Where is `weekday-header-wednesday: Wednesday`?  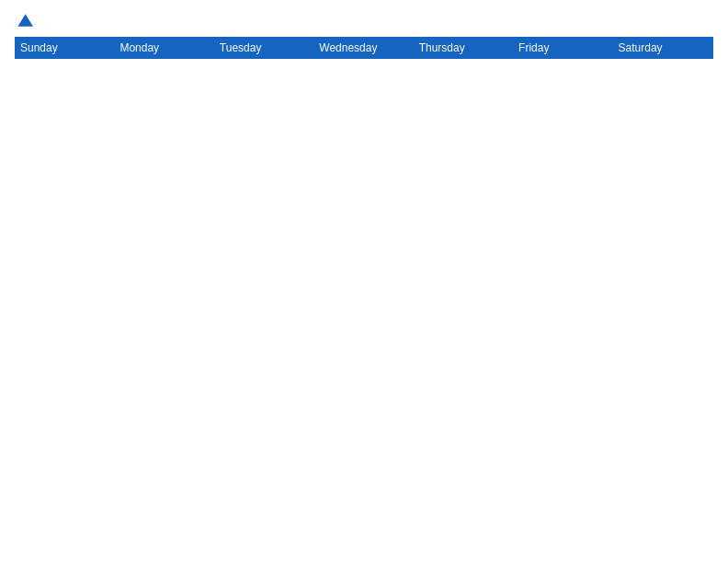 weekday-header-wednesday: Wednesday is located at coordinates (364, 48).